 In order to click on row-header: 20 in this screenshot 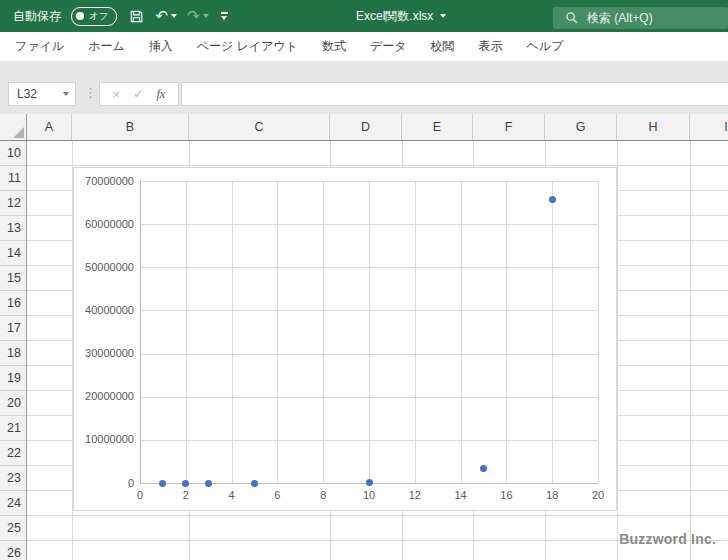, I will do `click(13, 404)`.